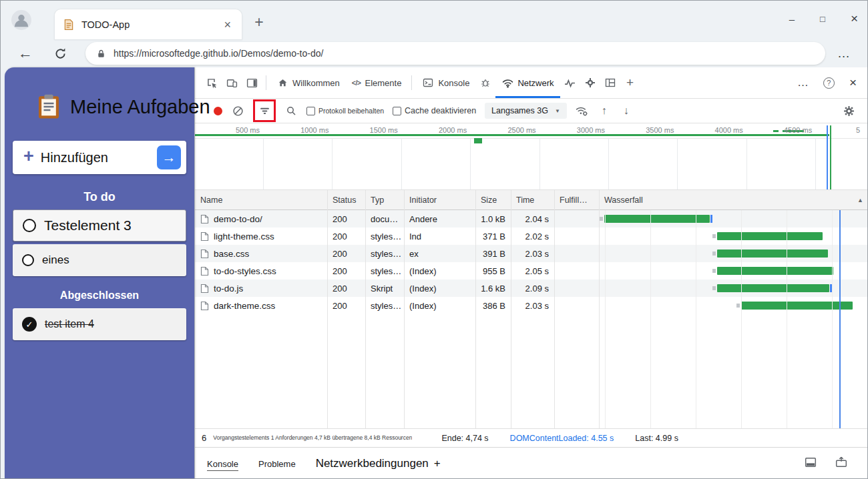 Image resolution: width=868 pixels, height=479 pixels. Describe the element at coordinates (855, 19) in the screenshot. I see `close-window-icon: ×` at that location.